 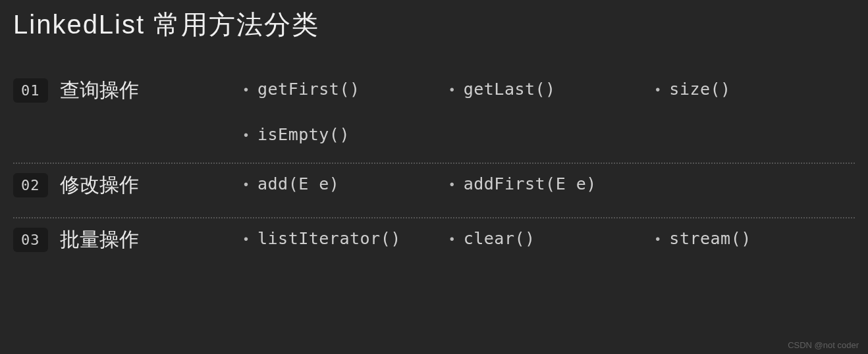 I want to click on list-item: • addFirst(E e), so click(x=549, y=184).